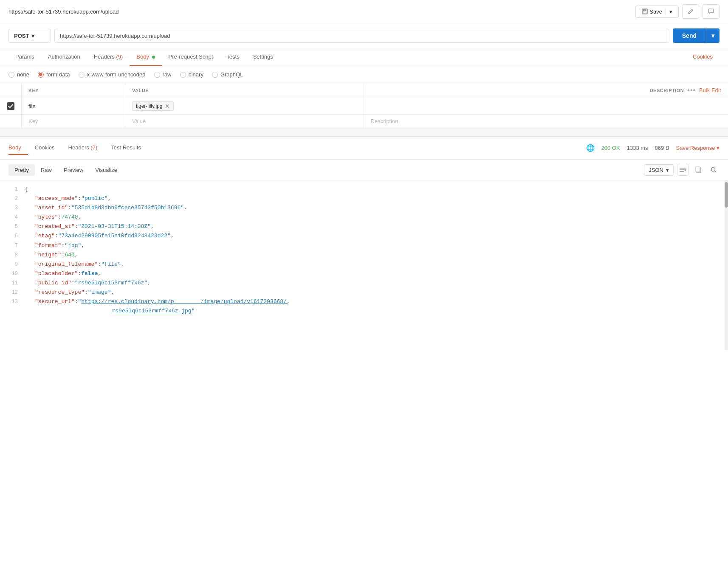 The width and height of the screenshot is (728, 562). I want to click on url-bar: https://safe-tor-51739.herokuapp.com/upl…, so click(364, 12).